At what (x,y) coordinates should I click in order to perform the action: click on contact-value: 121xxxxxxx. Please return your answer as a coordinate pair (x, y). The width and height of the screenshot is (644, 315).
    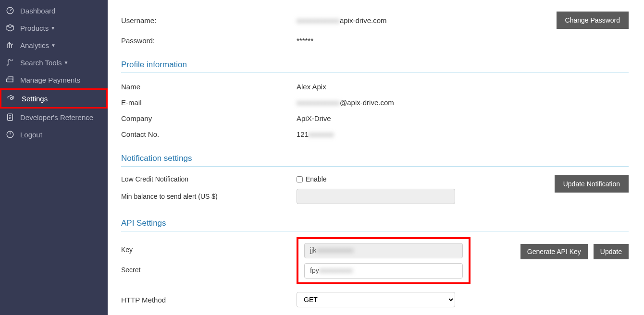
    Looking at the image, I should click on (462, 134).